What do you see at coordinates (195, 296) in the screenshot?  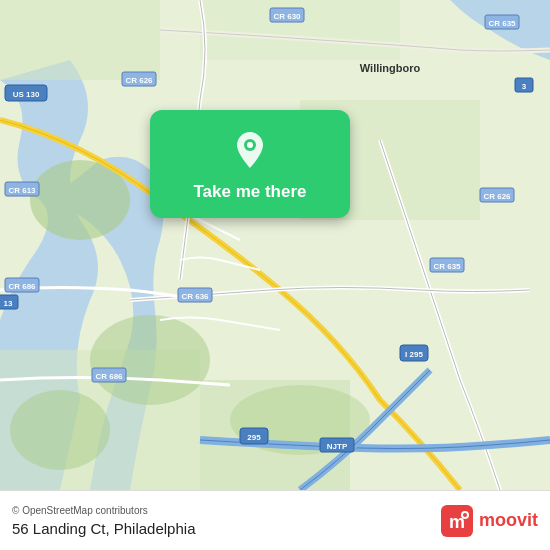 I see `svg-text: CR 636` at bounding box center [195, 296].